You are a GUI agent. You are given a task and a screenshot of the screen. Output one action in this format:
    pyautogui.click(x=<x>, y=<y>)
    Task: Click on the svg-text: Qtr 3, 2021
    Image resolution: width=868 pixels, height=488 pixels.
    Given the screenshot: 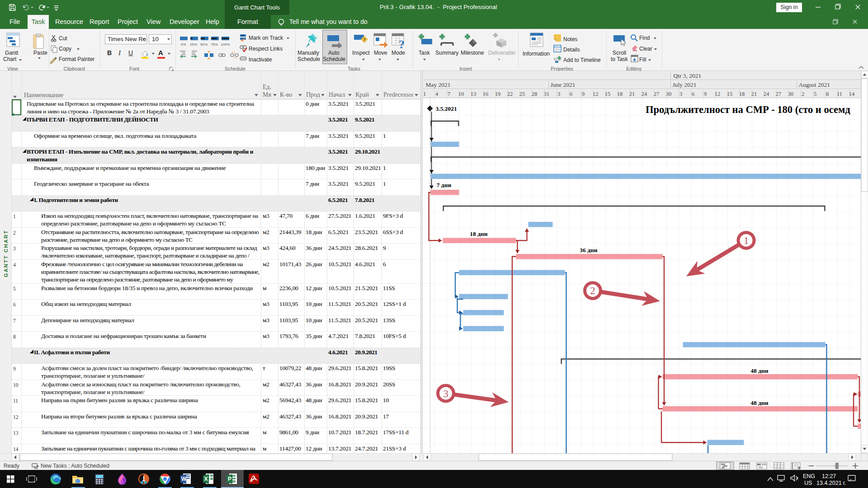 What is the action you would take?
    pyautogui.click(x=688, y=76)
    